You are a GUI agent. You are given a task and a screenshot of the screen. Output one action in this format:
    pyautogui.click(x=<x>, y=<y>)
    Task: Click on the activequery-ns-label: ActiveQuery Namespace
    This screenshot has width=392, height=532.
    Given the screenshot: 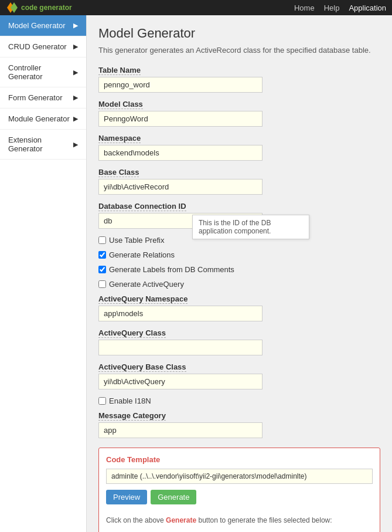 What is the action you would take?
    pyautogui.click(x=143, y=299)
    